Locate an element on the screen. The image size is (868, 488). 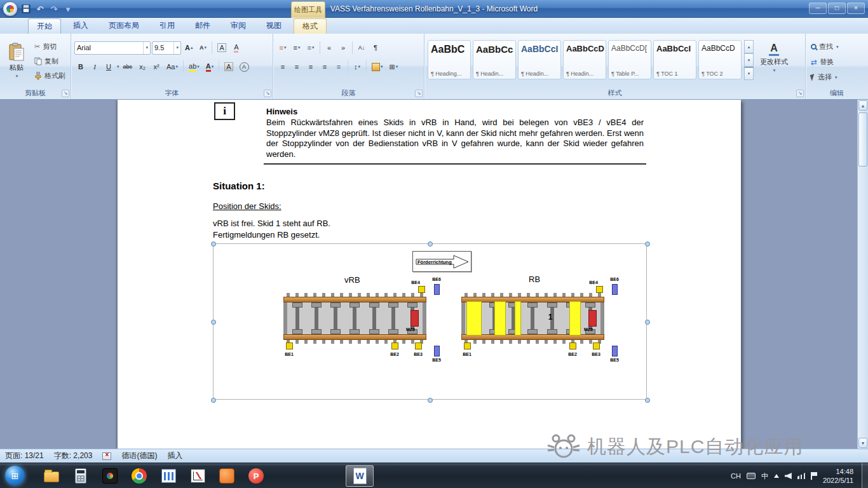
format-painter-button: 格式刷 is located at coordinates (50, 76).